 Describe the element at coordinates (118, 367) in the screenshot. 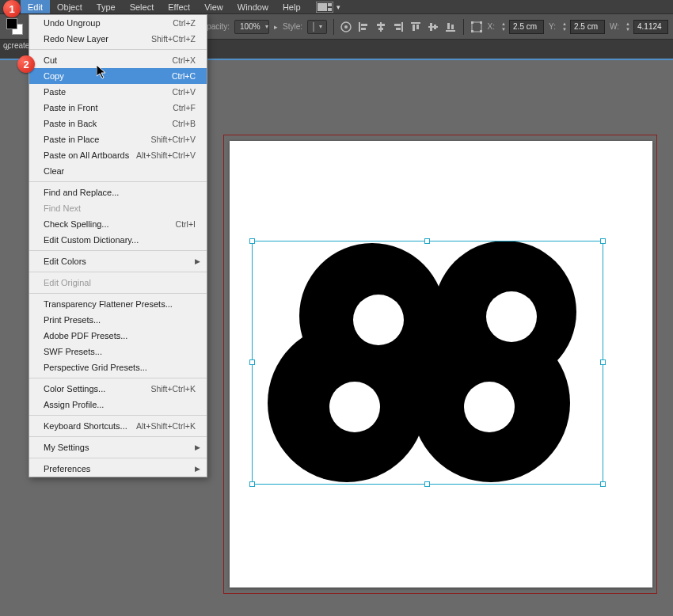

I see `edit-menu-item: Perspective Grid Presets...` at that location.